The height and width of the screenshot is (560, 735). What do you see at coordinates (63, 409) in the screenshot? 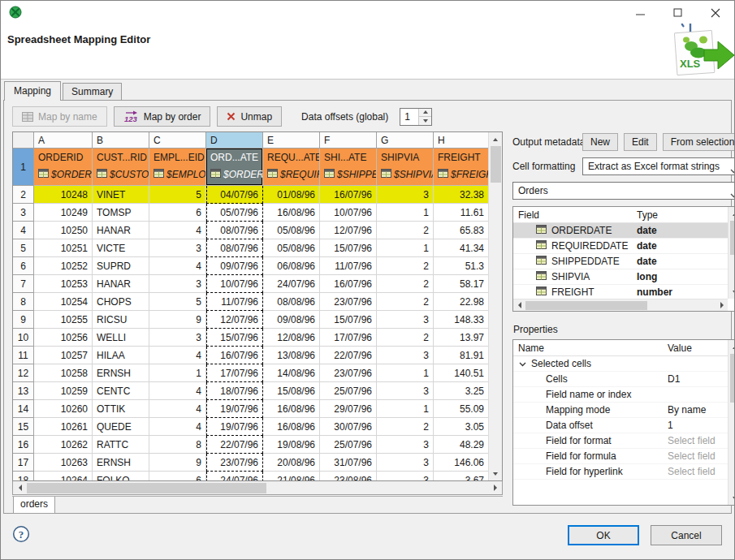
I see `grid-cell: 10260` at bounding box center [63, 409].